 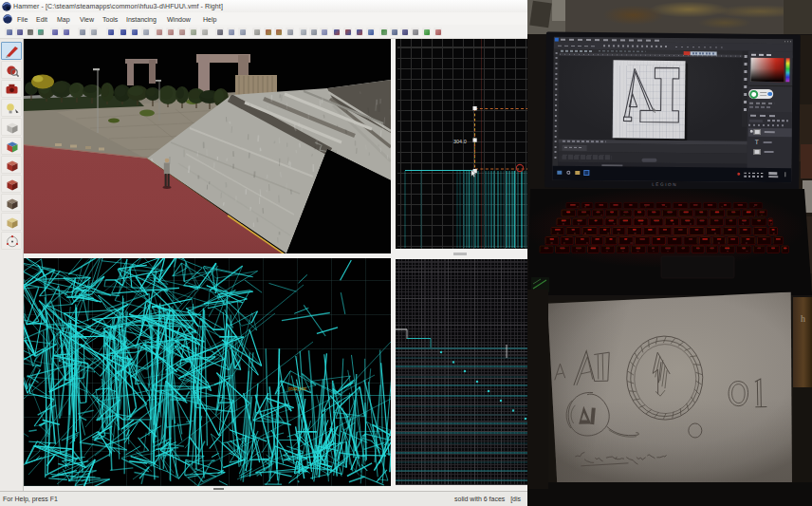 What do you see at coordinates (460, 141) in the screenshot?
I see `svg-text: 304.0` at bounding box center [460, 141].